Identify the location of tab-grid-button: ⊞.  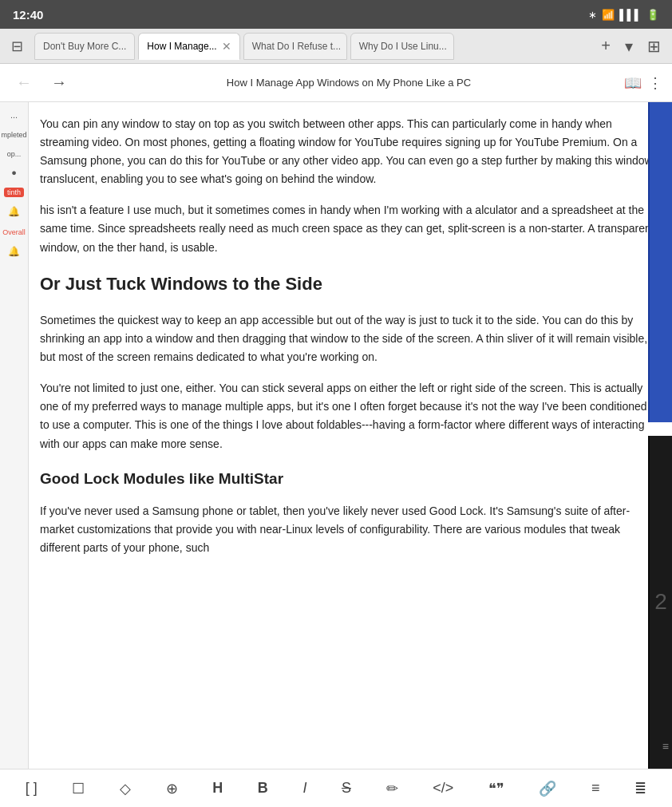
(654, 46).